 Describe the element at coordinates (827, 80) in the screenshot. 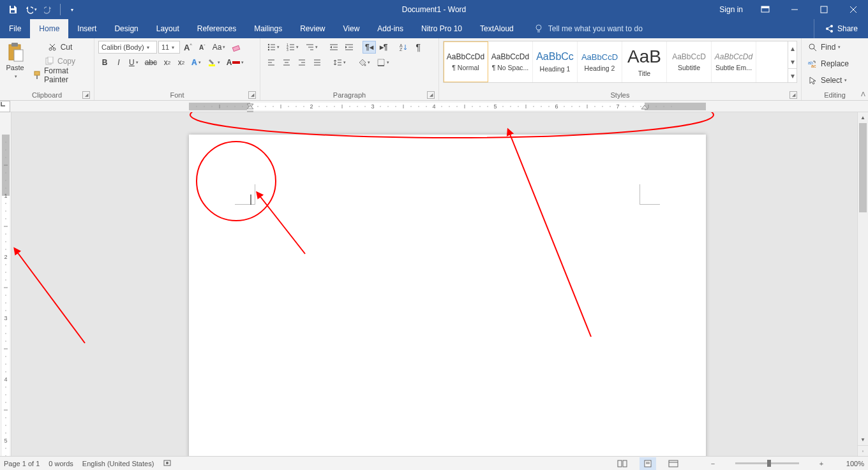

I see `select-button: Select▾` at that location.